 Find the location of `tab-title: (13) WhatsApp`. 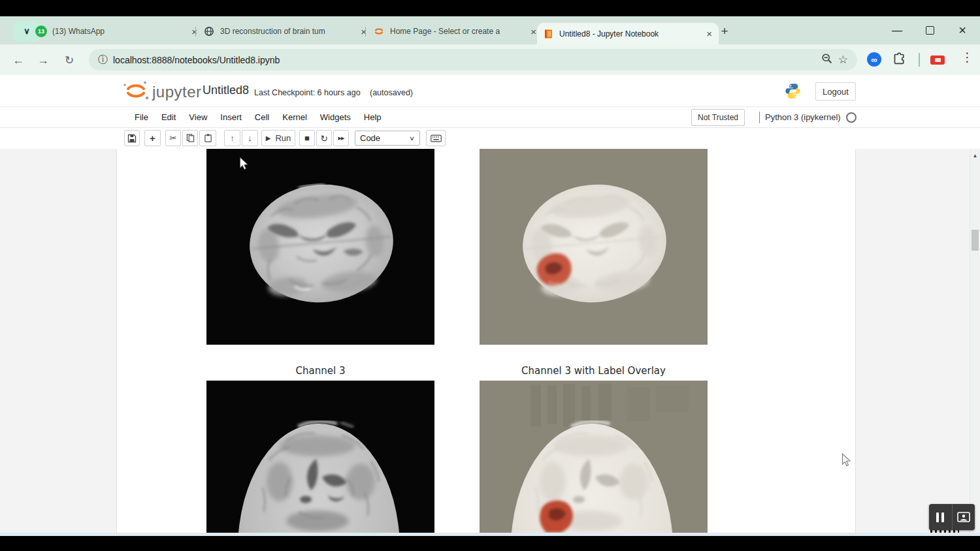

tab-title: (13) WhatsApp is located at coordinates (119, 31).